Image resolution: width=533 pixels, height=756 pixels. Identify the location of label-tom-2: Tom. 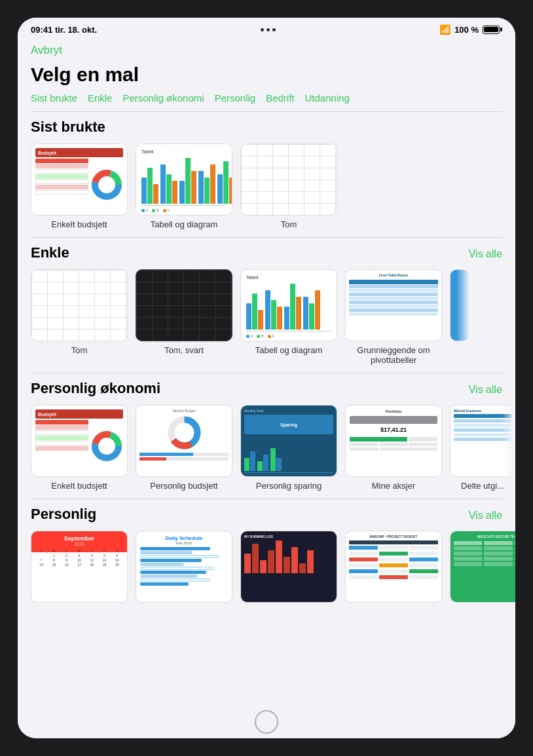
(80, 350).